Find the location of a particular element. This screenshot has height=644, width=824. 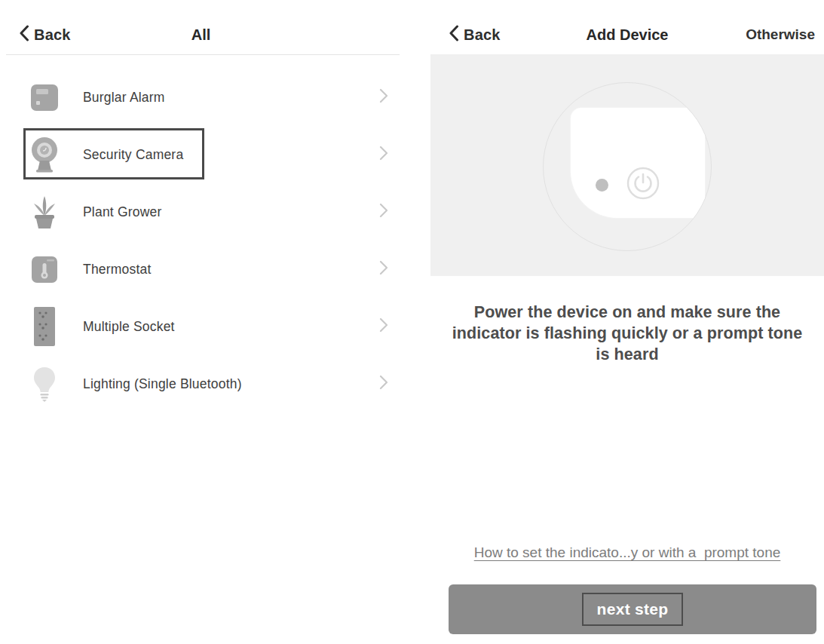

instruction-text: Power the device on and make sure the in… is located at coordinates (627, 333).